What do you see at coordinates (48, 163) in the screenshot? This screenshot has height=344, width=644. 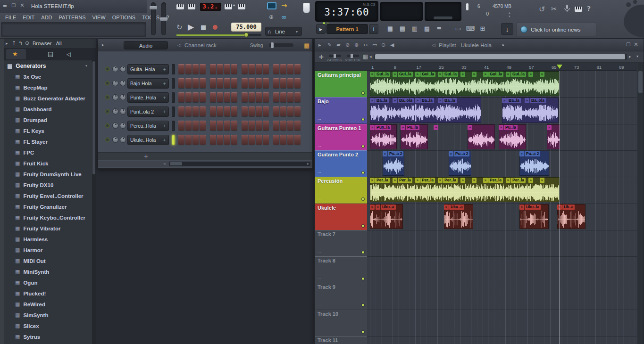 I see `browser-item-fruit-kick: ▦Fruit Kick` at bounding box center [48, 163].